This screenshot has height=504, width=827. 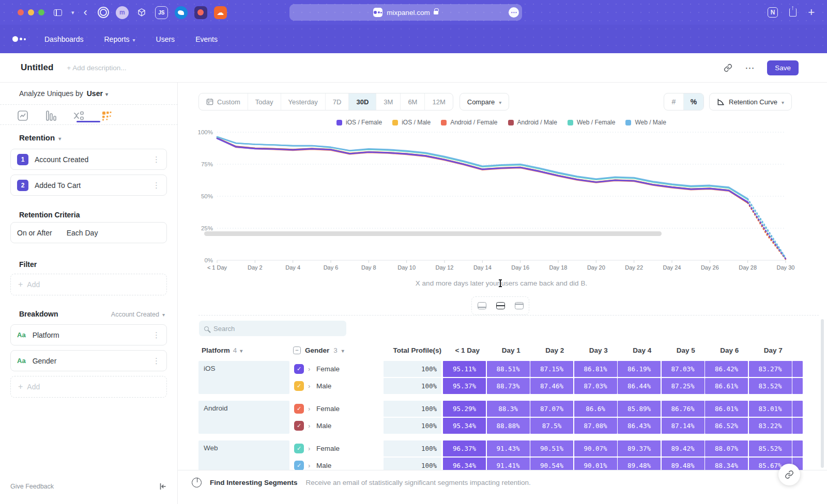 I want to click on retention-section-header: Retention, so click(x=40, y=137).